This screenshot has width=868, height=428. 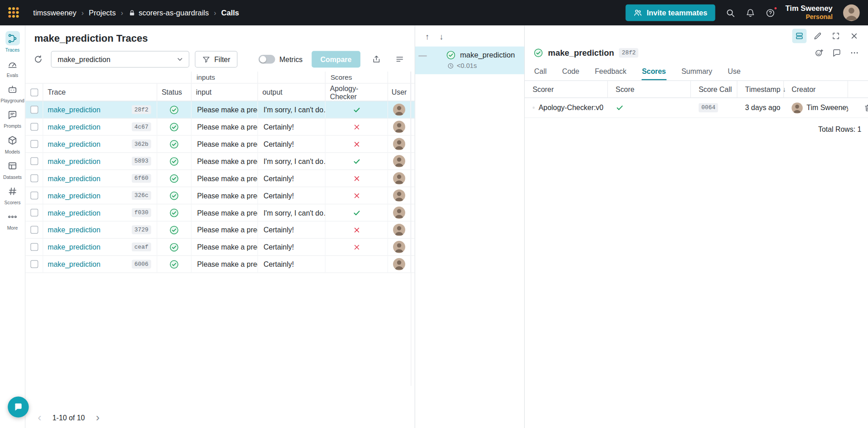 What do you see at coordinates (168, 13) in the screenshot?
I see `breadcrumb-project: scorers-as-guardrails` at bounding box center [168, 13].